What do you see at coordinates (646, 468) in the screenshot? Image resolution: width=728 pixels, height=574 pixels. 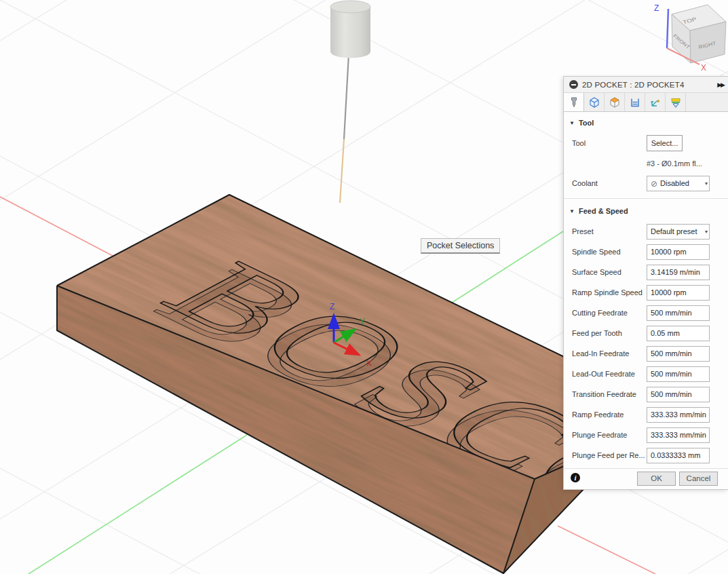 I see `footer-divider` at bounding box center [646, 468].